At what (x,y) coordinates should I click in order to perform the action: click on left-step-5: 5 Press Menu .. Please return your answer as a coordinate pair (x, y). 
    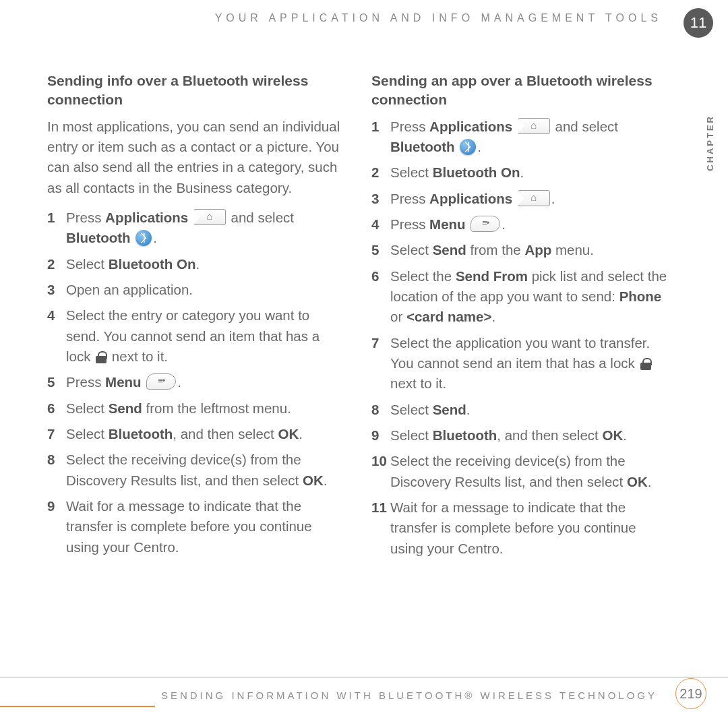
    Looking at the image, I should click on (195, 382).